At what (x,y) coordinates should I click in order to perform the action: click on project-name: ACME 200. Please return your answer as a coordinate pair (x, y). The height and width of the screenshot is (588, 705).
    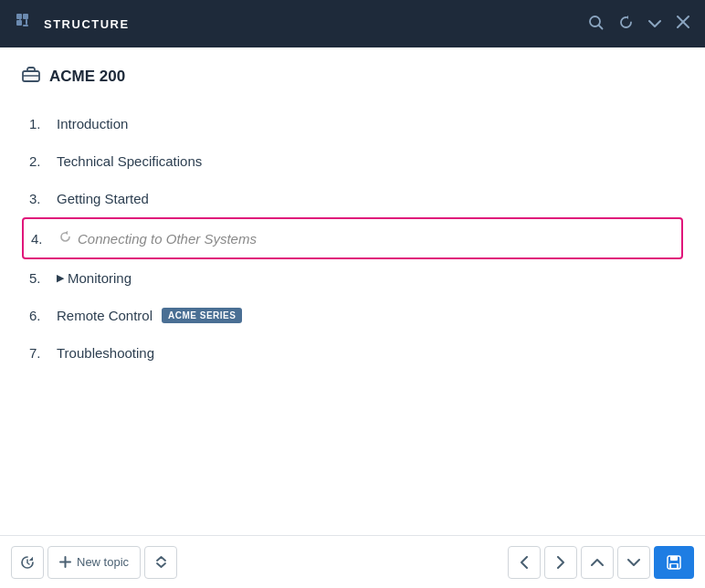
    Looking at the image, I should click on (88, 77).